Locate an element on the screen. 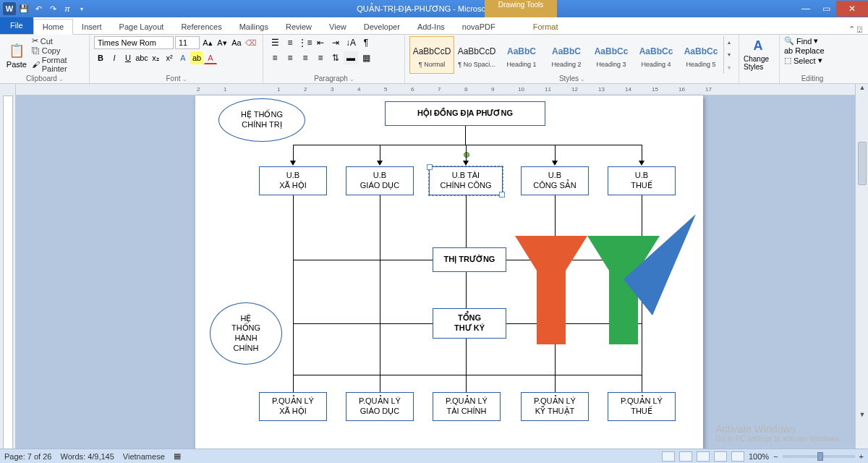 Image resolution: width=868 pixels, height=463 pixels. superscript-button: x² is located at coordinates (169, 58).